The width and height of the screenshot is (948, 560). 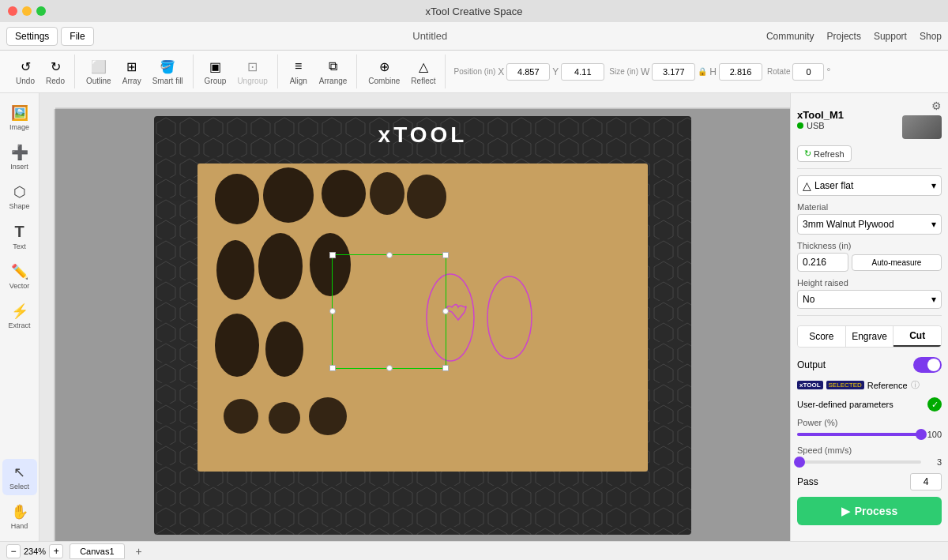 I want to click on material-label: Material, so click(x=869, y=207).